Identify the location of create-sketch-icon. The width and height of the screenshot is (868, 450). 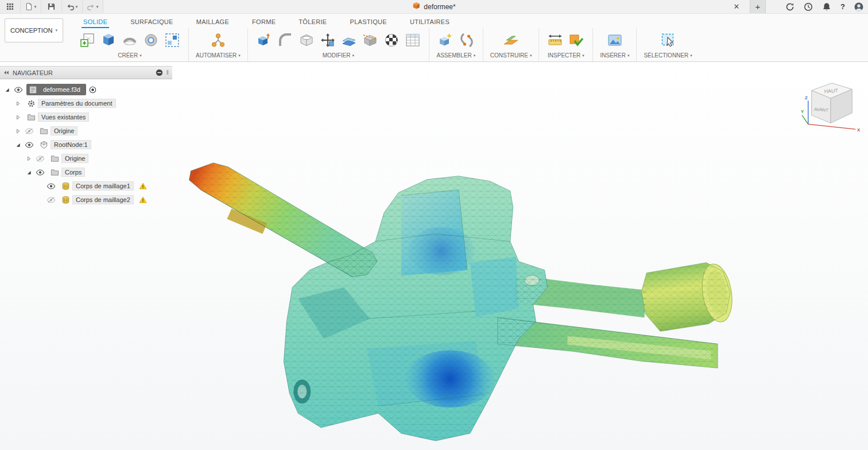
(87, 40).